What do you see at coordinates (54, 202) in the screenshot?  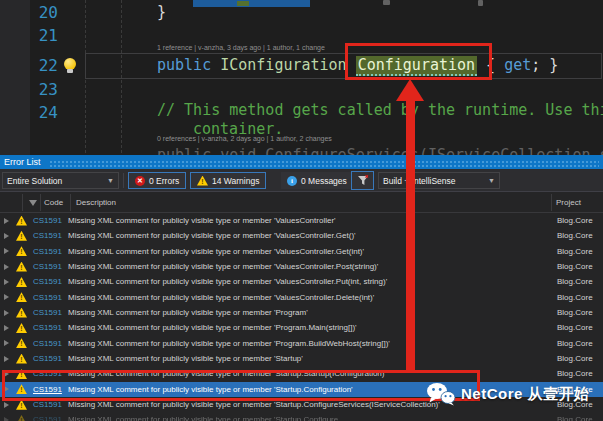 I see `column-header-code: Code` at bounding box center [54, 202].